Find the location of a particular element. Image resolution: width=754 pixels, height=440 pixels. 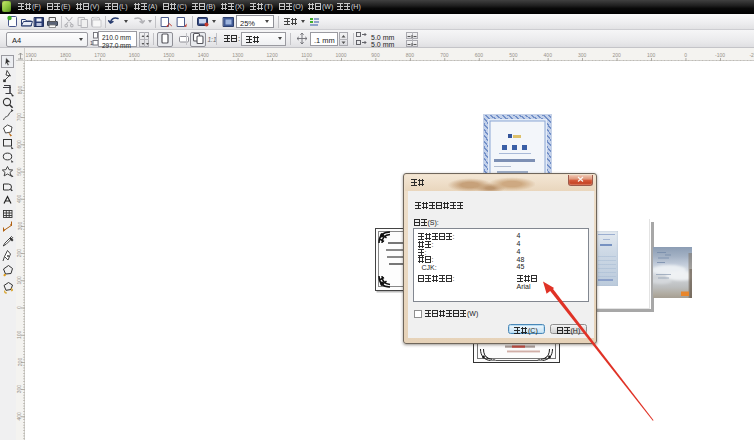

svg-text: 1300 is located at coordinates (238, 55).